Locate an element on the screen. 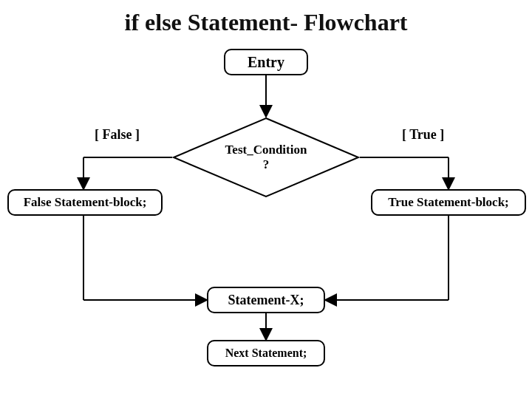  true-branch-label: [ True ] is located at coordinates (423, 134).